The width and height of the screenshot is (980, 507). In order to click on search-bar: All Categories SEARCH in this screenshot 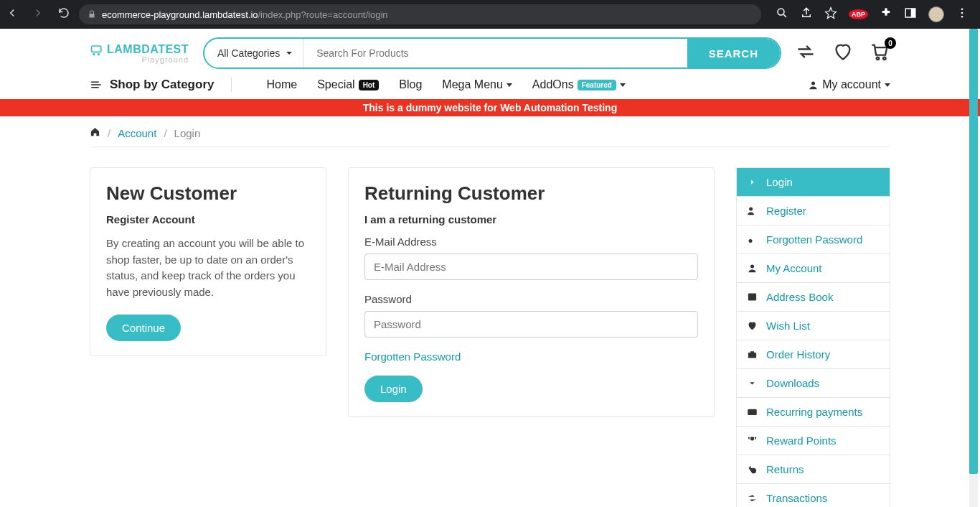, I will do `click(492, 53)`.